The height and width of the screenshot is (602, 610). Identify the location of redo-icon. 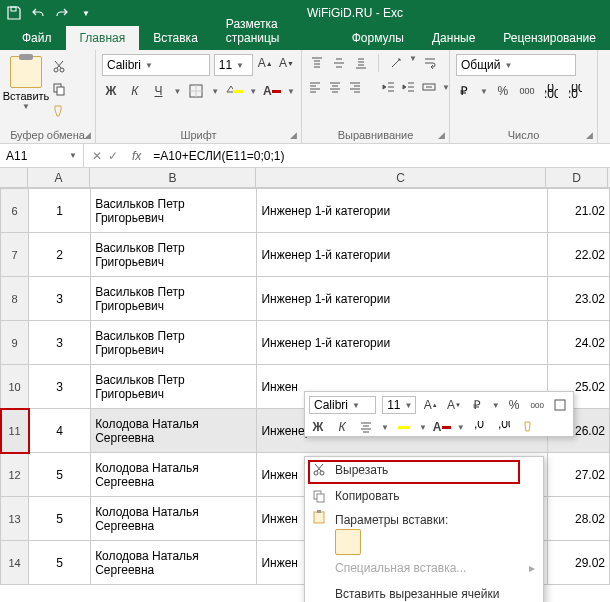
(62, 13).